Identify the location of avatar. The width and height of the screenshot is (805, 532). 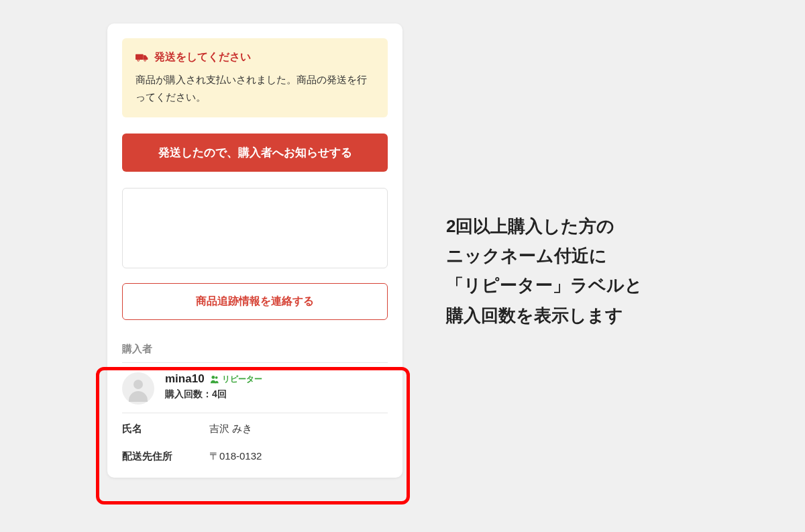
(138, 388).